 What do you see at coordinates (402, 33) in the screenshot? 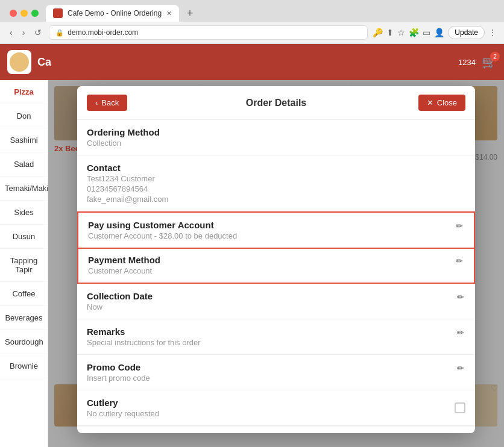
I see `star-icon: ☆` at bounding box center [402, 33].